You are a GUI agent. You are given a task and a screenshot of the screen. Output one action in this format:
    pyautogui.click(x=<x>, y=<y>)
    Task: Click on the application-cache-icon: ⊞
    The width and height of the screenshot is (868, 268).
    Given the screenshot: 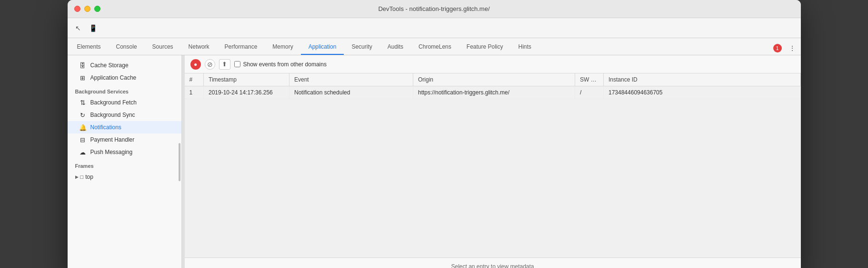 What is the action you would take?
    pyautogui.click(x=83, y=78)
    